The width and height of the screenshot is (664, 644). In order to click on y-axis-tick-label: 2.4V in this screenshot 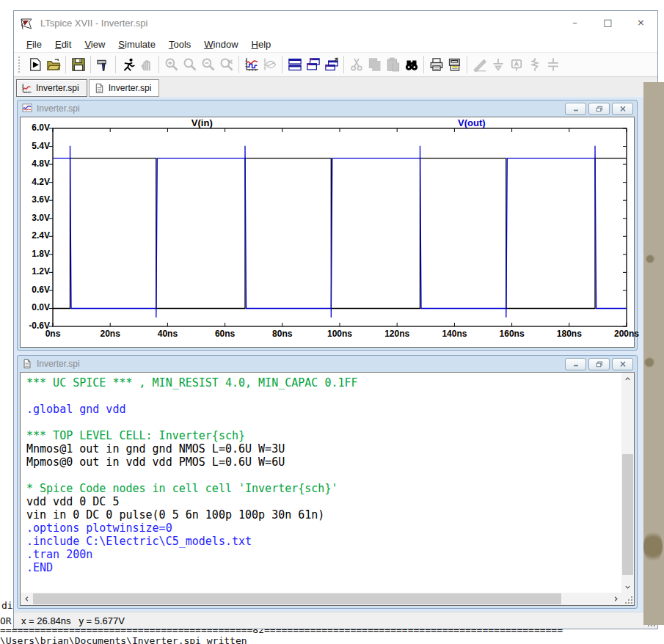, I will do `click(35, 235)`.